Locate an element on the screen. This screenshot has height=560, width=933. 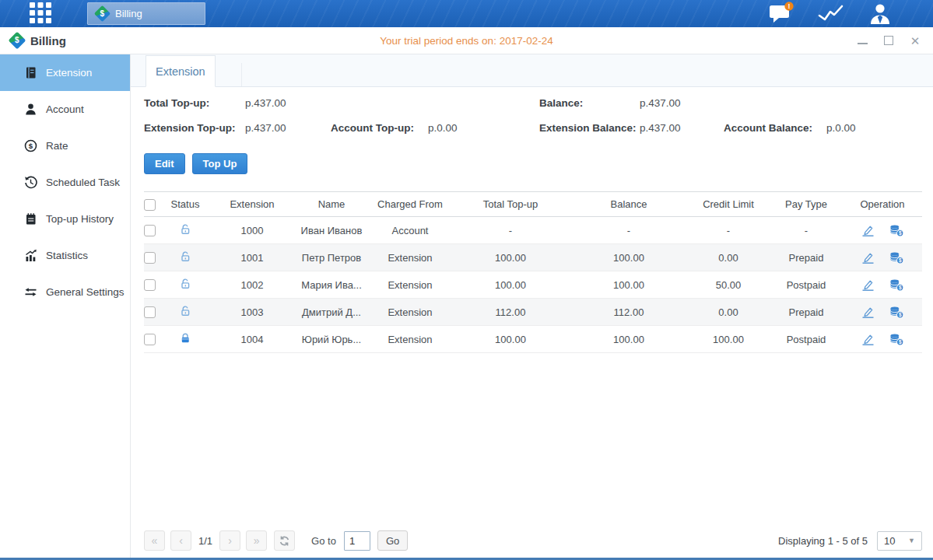
sidebar: Extension Account $ Rate is located at coordinates (65, 306).